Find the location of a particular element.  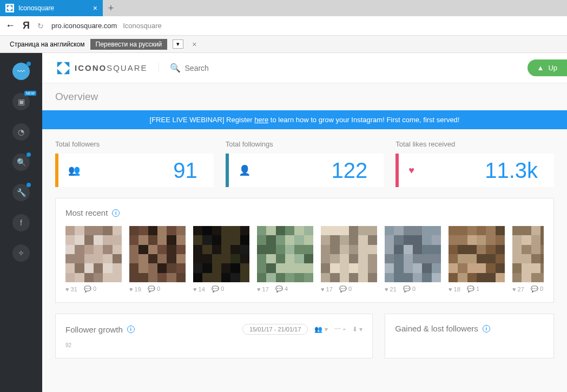

back-button: ← is located at coordinates (10, 26).